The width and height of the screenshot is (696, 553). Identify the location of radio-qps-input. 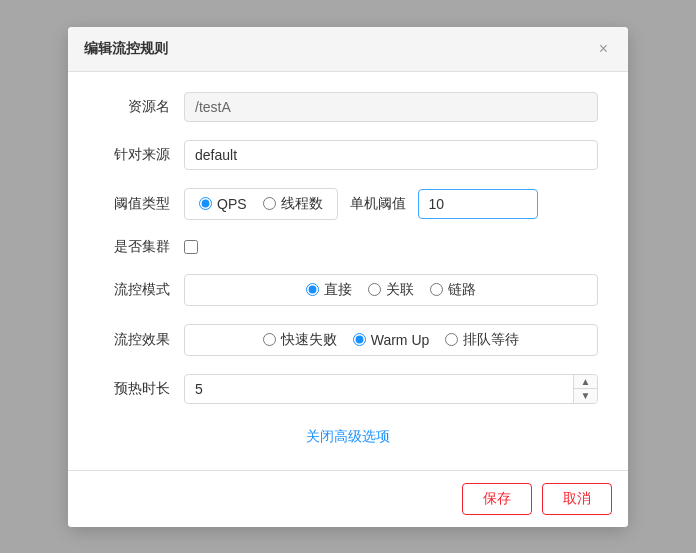
(206, 204).